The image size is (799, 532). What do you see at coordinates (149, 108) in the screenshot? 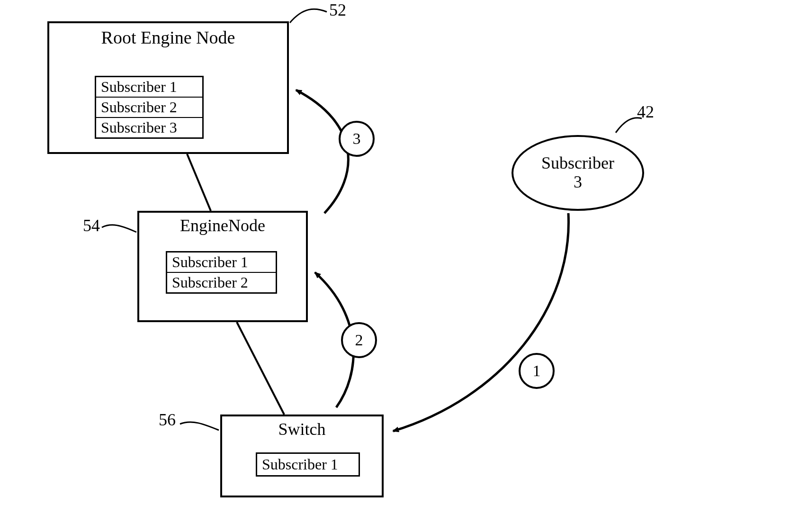
I see `root-sub-row-2: Subscriber 2` at bounding box center [149, 108].